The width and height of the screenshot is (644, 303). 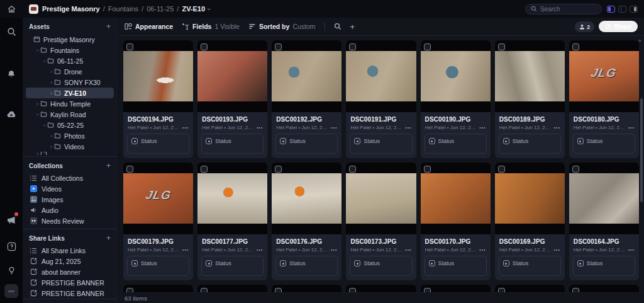 What do you see at coordinates (70, 125) in the screenshot?
I see `tree-item-05-22-25: ›05-22-25` at bounding box center [70, 125].